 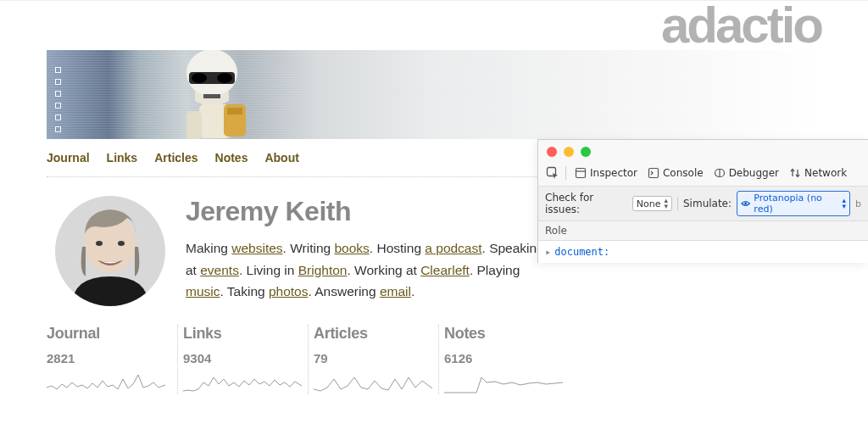 What do you see at coordinates (586, 152) in the screenshot?
I see `zoom-icon` at bounding box center [586, 152].